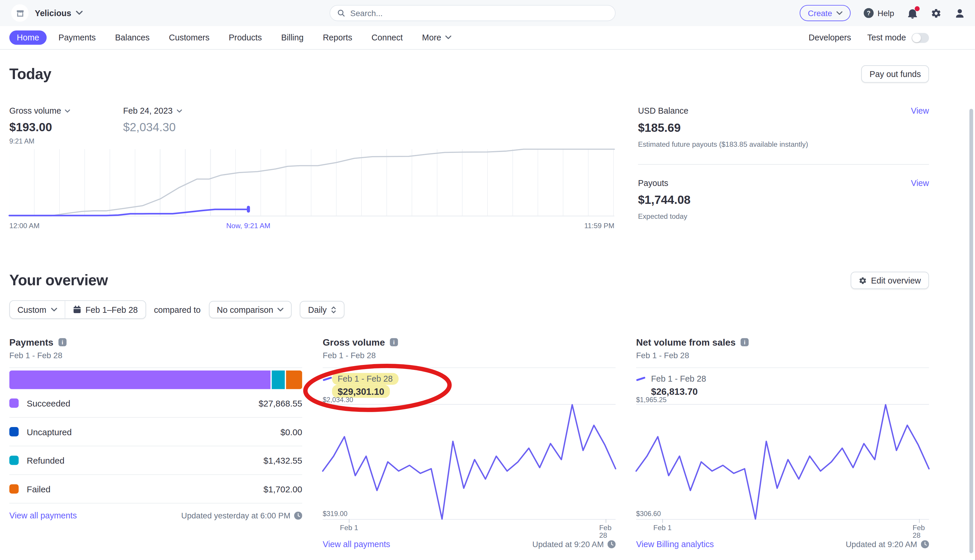  What do you see at coordinates (312, 169) in the screenshot?
I see `today-chart-block: Gross volume $193.00 9:21 AM Feb 24, 202…` at bounding box center [312, 169].